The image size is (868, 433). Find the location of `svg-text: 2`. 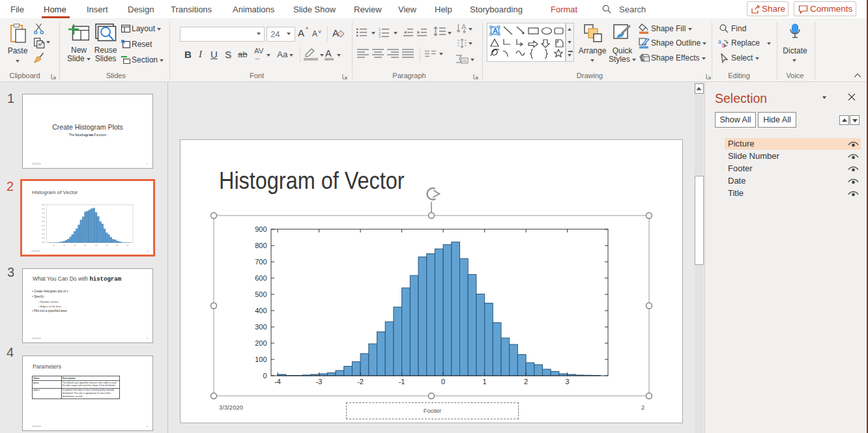

svg-text: 2 is located at coordinates (526, 382).